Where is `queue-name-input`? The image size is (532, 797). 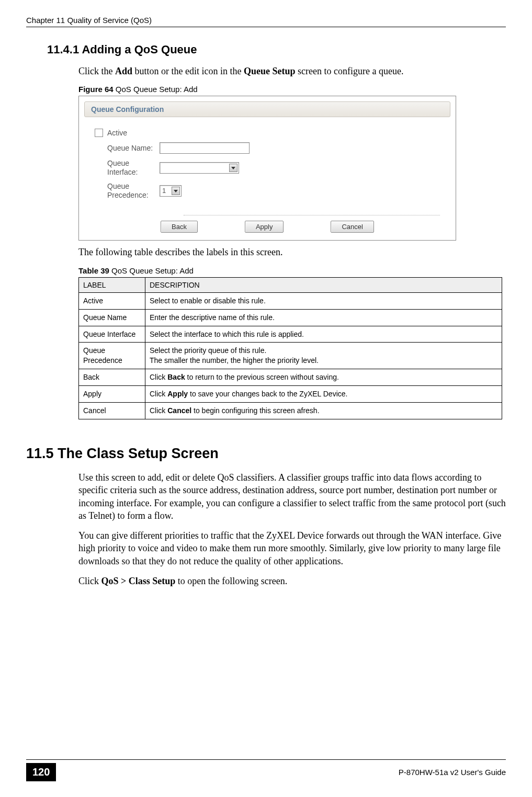 queue-name-input is located at coordinates (205, 148).